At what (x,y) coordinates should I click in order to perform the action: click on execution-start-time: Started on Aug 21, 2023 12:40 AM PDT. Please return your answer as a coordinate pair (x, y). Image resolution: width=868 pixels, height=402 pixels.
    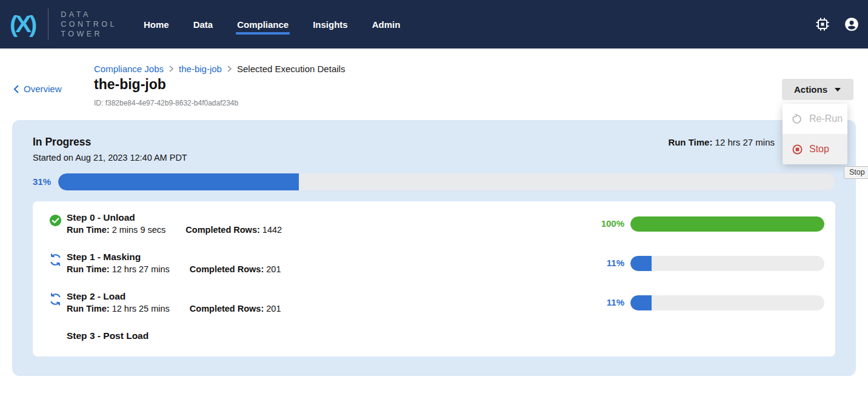
    Looking at the image, I should click on (110, 158).